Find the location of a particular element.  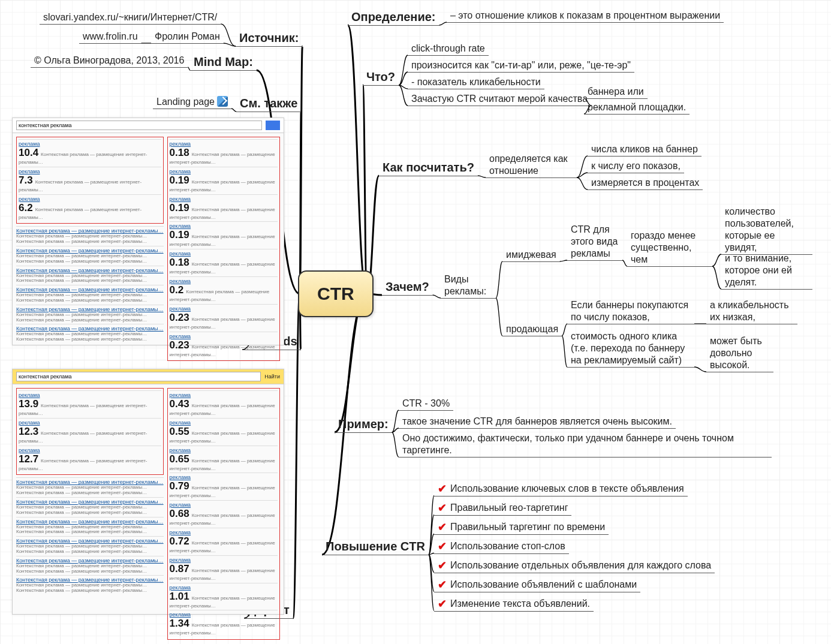

how-impressions: к числу его показов, is located at coordinates (636, 165).